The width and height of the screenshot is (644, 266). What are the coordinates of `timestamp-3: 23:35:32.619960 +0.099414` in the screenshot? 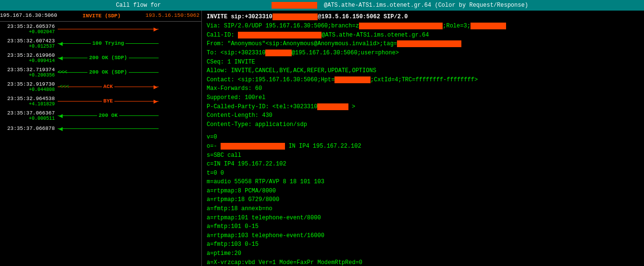 It's located at (29, 58).